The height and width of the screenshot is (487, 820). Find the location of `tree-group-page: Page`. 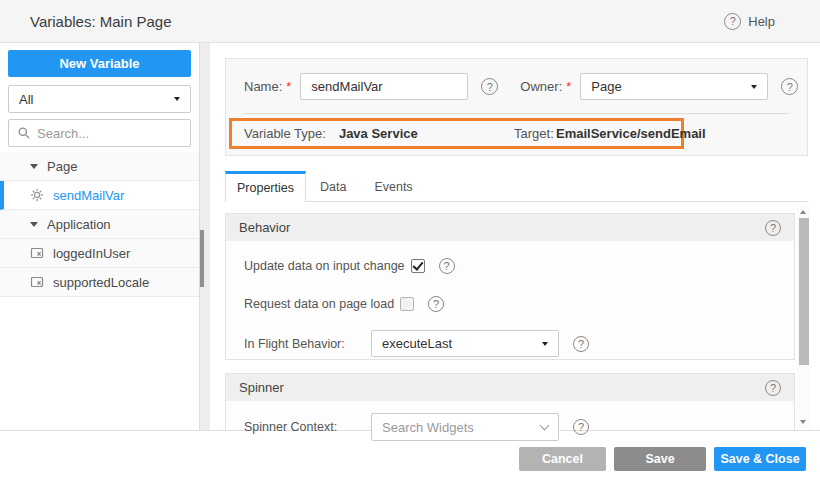

tree-group-page: Page is located at coordinates (100, 166).